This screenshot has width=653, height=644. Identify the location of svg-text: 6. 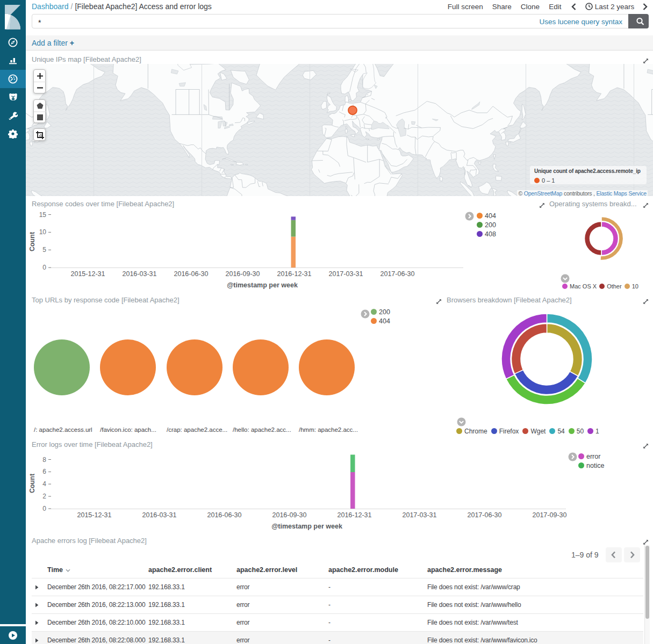
(44, 472).